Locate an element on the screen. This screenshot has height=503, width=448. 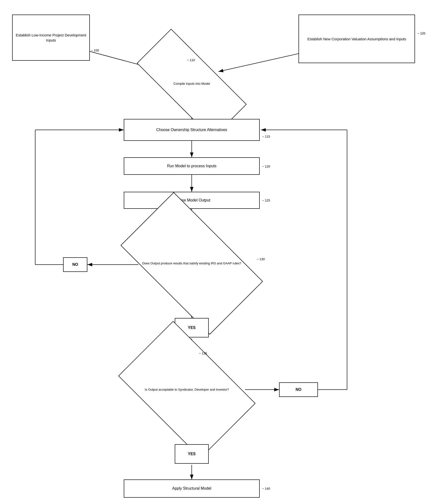
ref-100: ~ 100 is located at coordinates (95, 50).